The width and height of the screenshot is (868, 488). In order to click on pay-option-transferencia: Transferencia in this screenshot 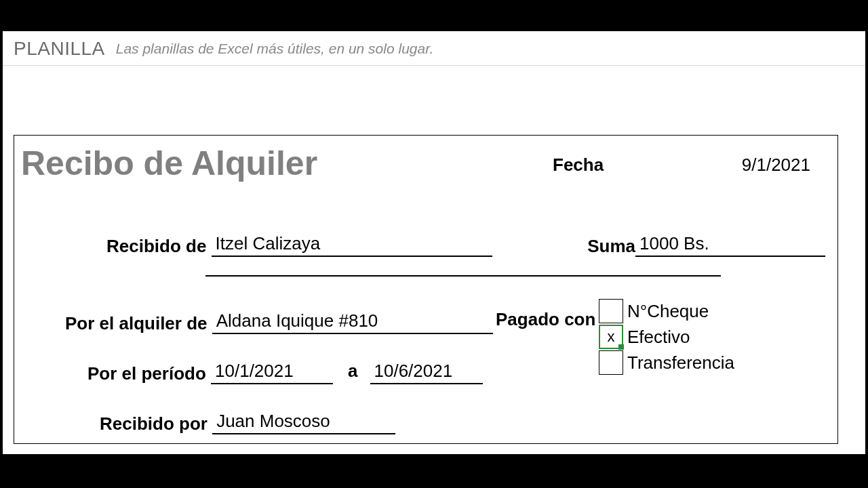, I will do `click(667, 363)`.